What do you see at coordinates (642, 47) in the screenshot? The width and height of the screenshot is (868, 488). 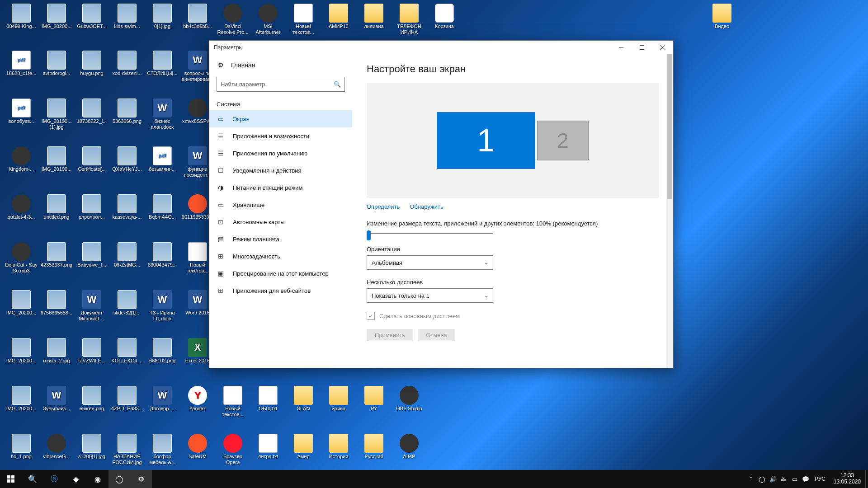 I see `maximize-button` at bounding box center [642, 47].